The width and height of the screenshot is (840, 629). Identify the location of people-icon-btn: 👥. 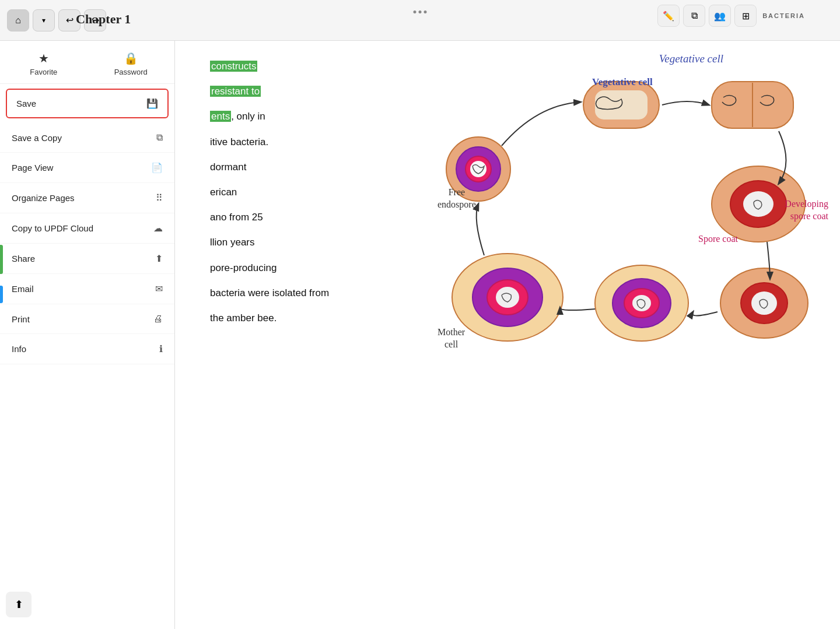
(720, 16).